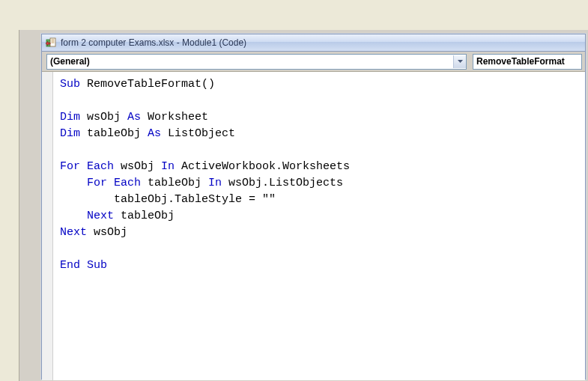 The width and height of the screenshot is (588, 381). Describe the element at coordinates (48, 226) in the screenshot. I see `code-margin` at that location.